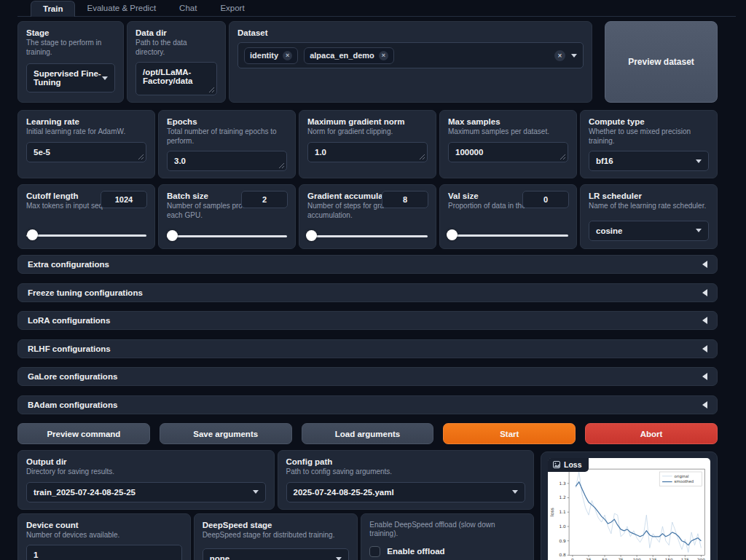 Image resolution: width=746 pixels, height=560 pixels. What do you see at coordinates (226, 434) in the screenshot?
I see `save-arguments-button: Save arguments` at bounding box center [226, 434].